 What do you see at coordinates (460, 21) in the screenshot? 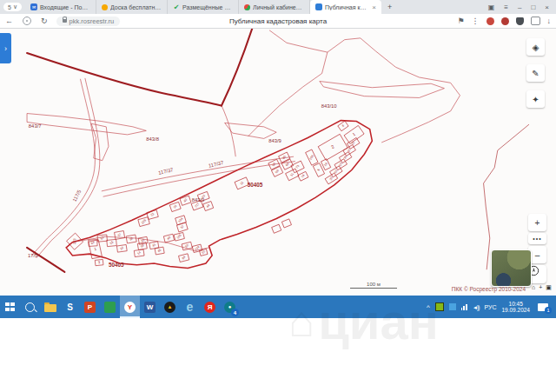
I see `bookmark-icon: ⚑` at bounding box center [460, 21].